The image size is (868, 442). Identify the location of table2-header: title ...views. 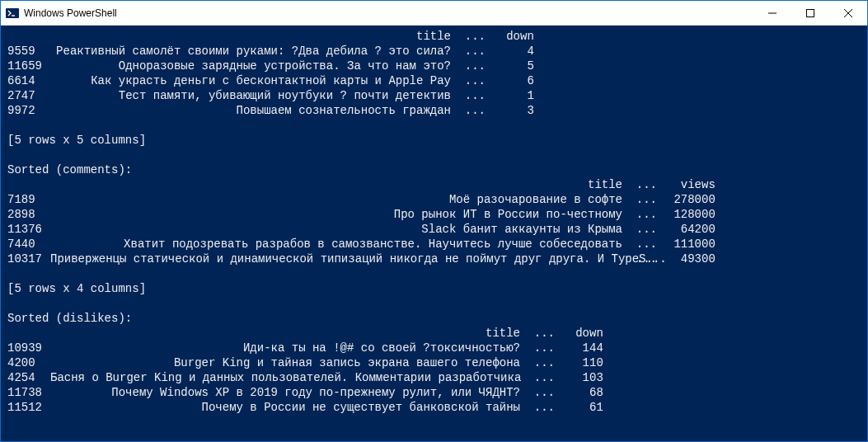
(434, 185).